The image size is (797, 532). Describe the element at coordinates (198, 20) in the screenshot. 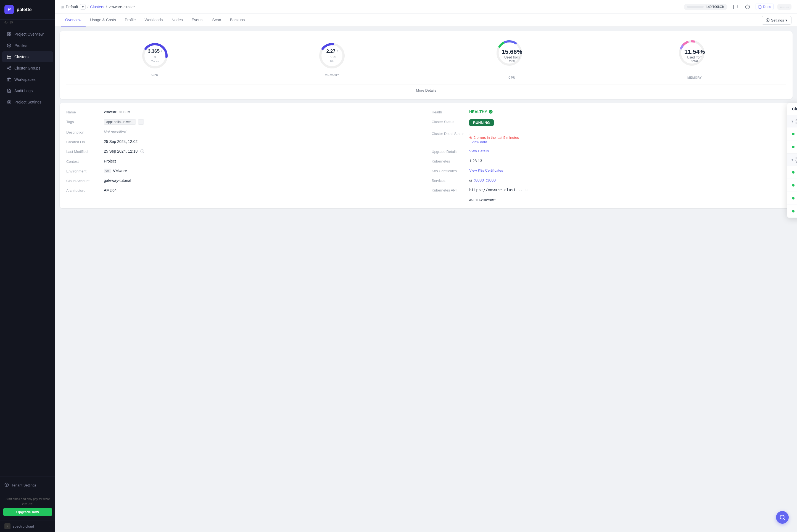

I see `tab-events: Events` at that location.